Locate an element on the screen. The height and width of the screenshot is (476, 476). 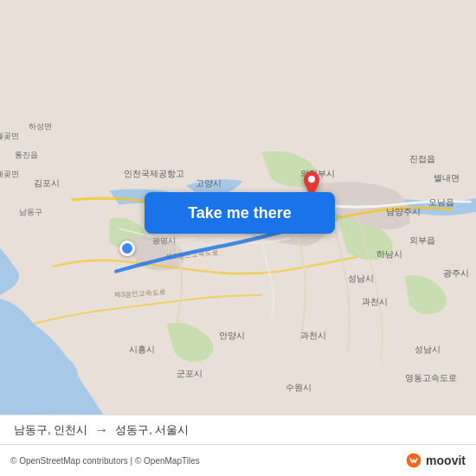
svg-text: 김포시 is located at coordinates (46, 183).